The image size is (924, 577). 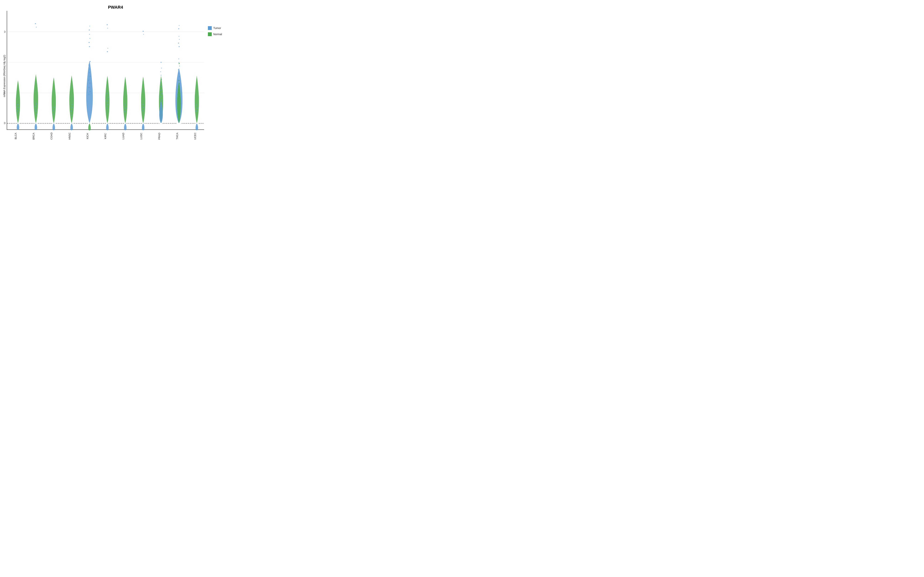 What do you see at coordinates (105, 135) in the screenshot?
I see `x-axis-labels: BLCABRCACOADHNSCKICHKIRCLUADLUSCPRADTHCA…` at bounding box center [105, 135].